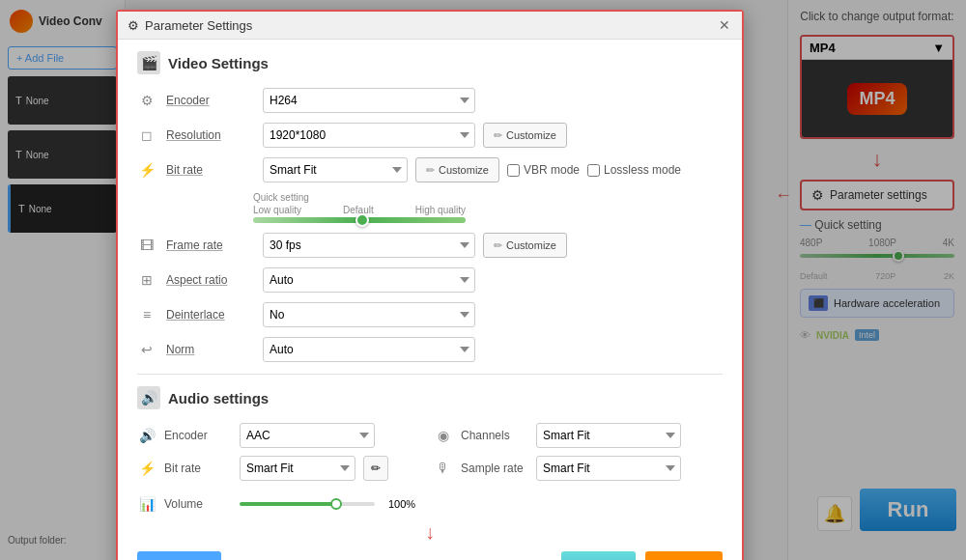 This screenshot has width=966, height=560. I want to click on bitrate-dropdown: Smart Fit, so click(335, 170).